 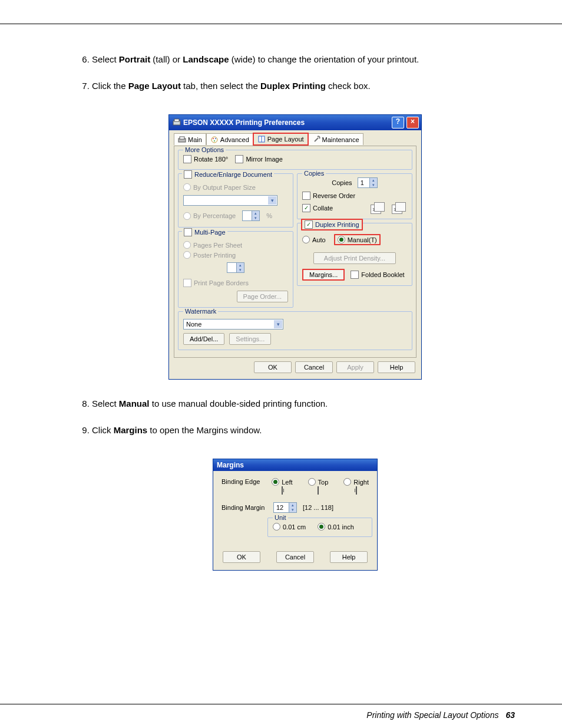 What do you see at coordinates (316, 140) in the screenshot?
I see `wrench-icon` at bounding box center [316, 140].